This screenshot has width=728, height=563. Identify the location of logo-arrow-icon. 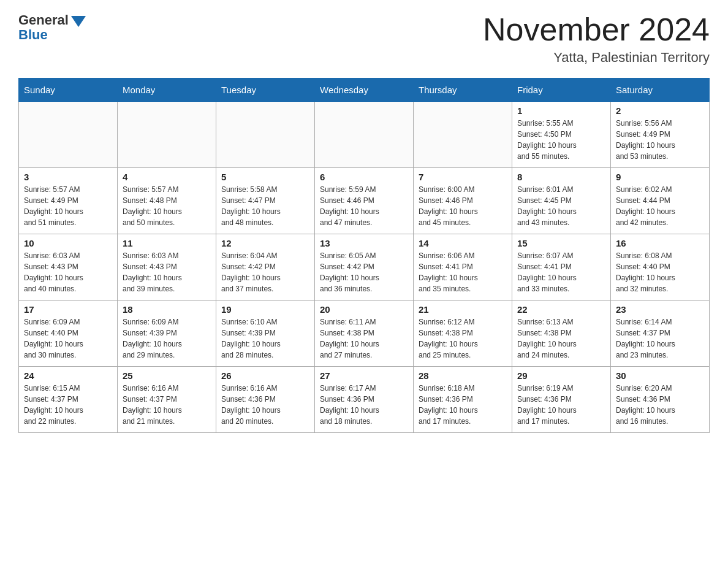
(78, 21).